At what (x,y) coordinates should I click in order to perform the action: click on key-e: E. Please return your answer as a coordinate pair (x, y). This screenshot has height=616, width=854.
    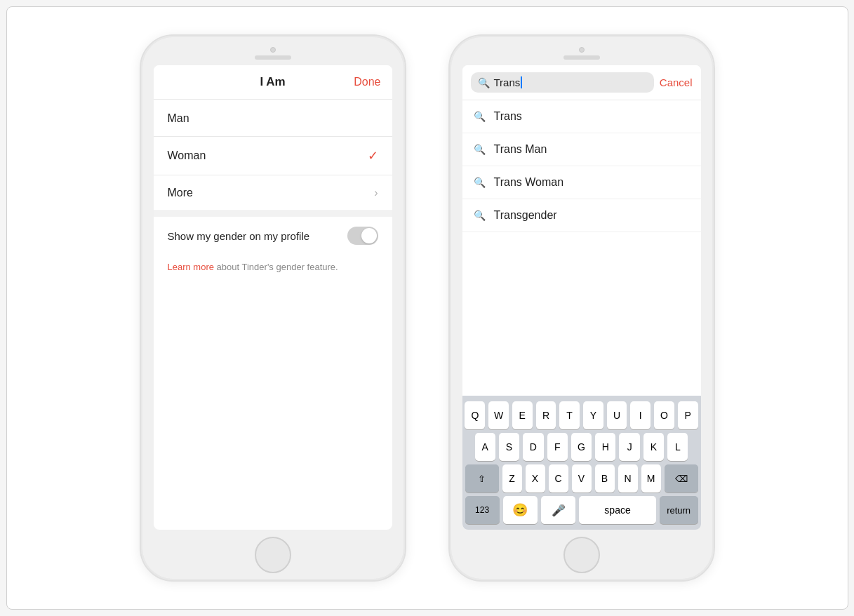
    Looking at the image, I should click on (522, 415).